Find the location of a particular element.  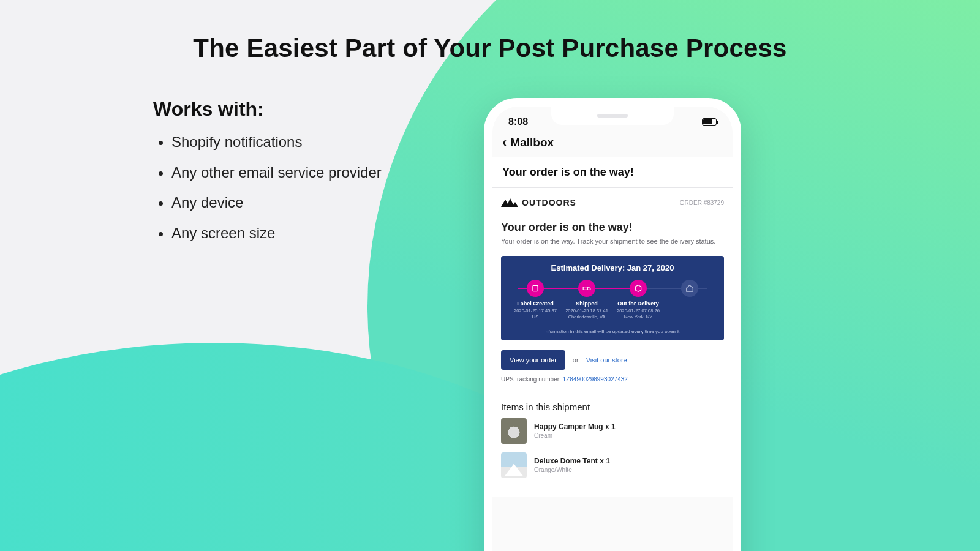

brand-name: OUTDOORS is located at coordinates (549, 203).